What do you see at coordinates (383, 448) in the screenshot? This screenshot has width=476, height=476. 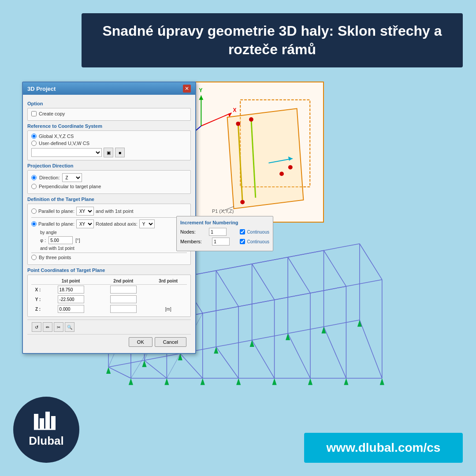 I see `website-banner: www.dlubal.com/cs` at bounding box center [383, 448].